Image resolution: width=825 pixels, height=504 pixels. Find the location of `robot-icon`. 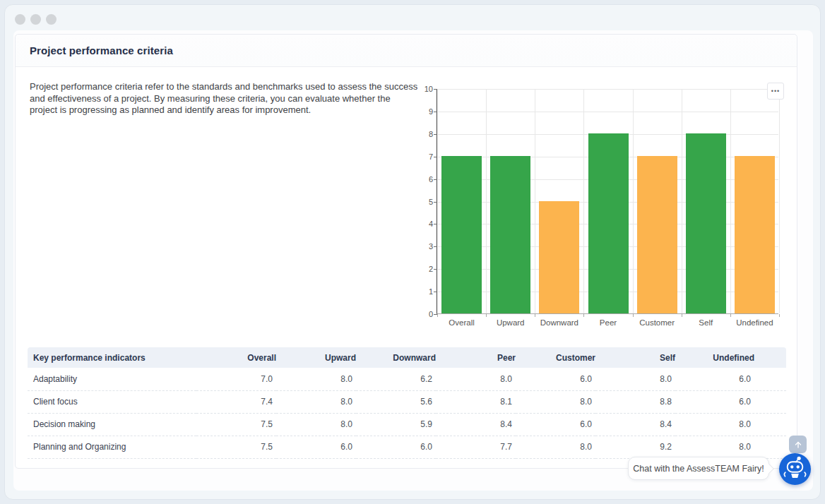

robot-icon is located at coordinates (795, 469).